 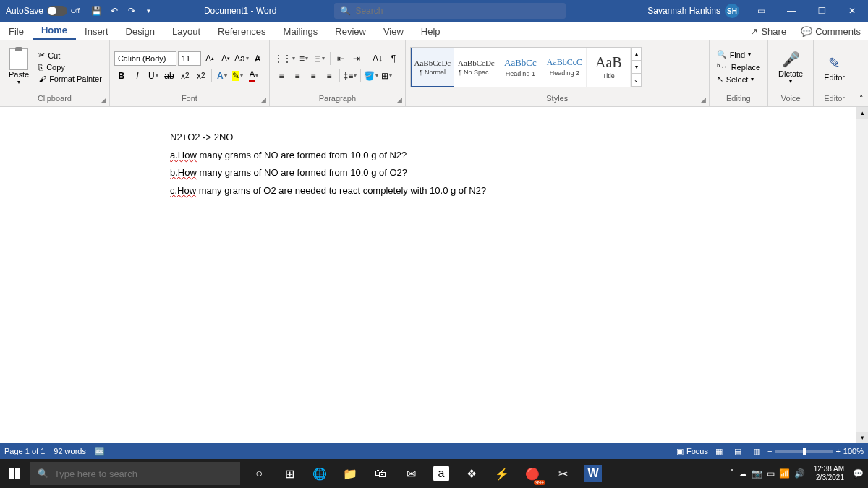 What do you see at coordinates (226, 59) in the screenshot?
I see `shrink-font-button: A▾` at bounding box center [226, 59].